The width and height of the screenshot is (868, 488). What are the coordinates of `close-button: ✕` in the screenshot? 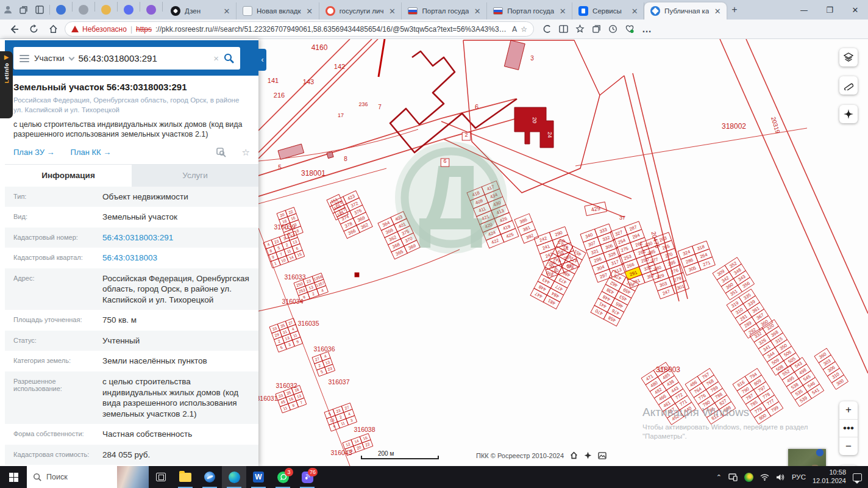 It's located at (855, 10).